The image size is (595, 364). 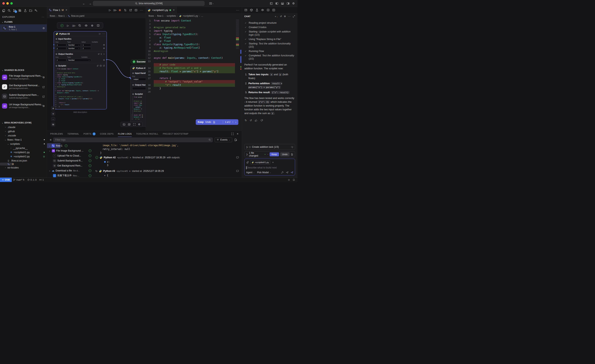 I want to click on tree-item: ›__pycache__, so click(x=23, y=148).